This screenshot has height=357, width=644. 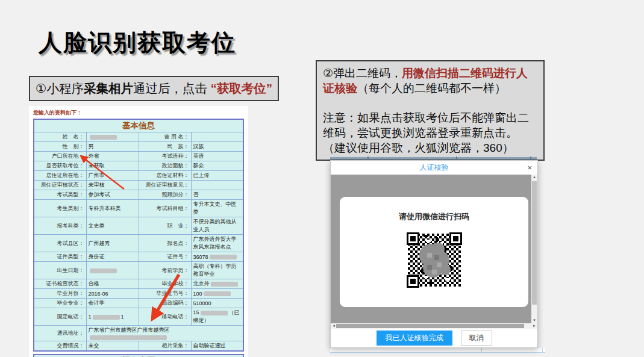 What do you see at coordinates (112, 226) in the screenshot?
I see `field-value: 文史类` at bounding box center [112, 226].